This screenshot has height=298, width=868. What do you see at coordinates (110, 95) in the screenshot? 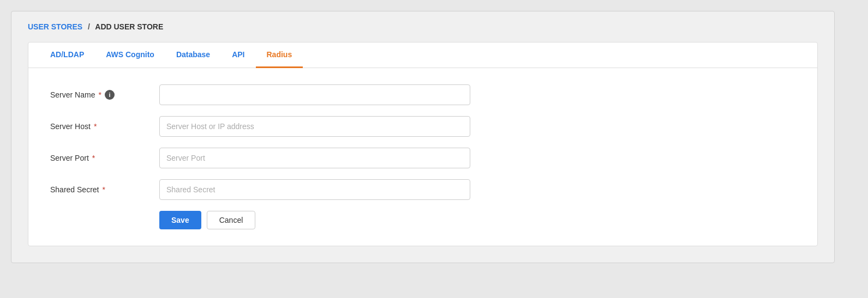
I see `server-name-info-icon: i` at bounding box center [110, 95].